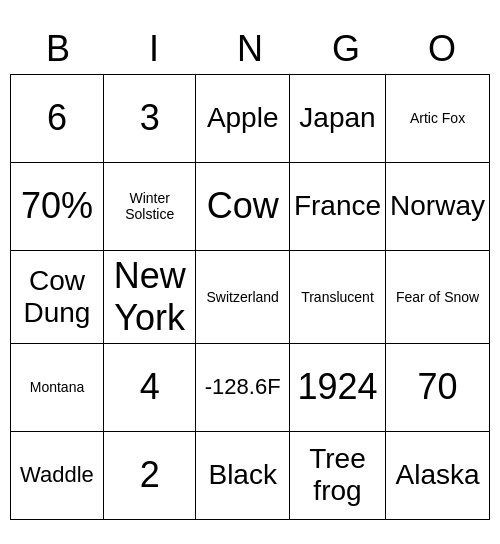  I want to click on table-cell: Tree frog, so click(337, 475).